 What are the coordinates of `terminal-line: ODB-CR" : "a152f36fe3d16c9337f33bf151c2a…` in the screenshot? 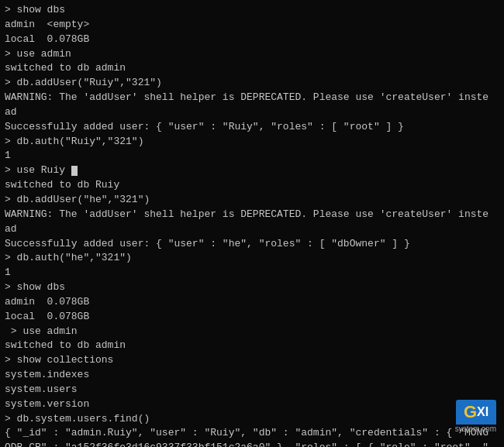 It's located at (252, 444).